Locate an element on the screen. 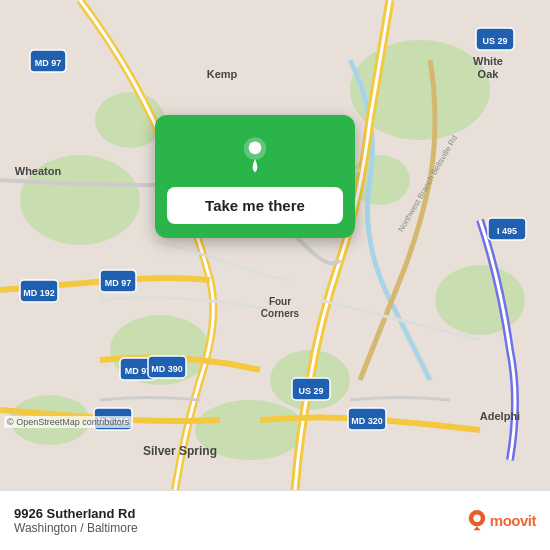 The image size is (550, 550). svg-text: MD 320 is located at coordinates (367, 421).